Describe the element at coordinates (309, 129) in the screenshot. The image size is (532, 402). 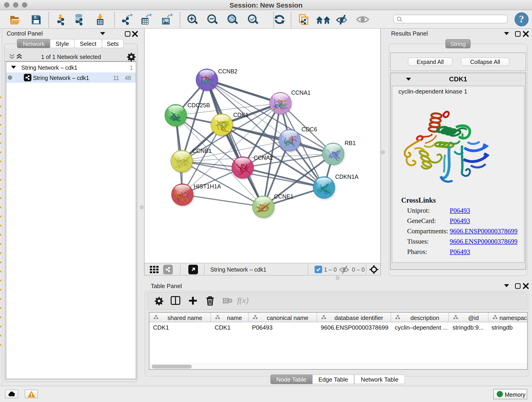
I see `svg-text: CDC6` at that location.